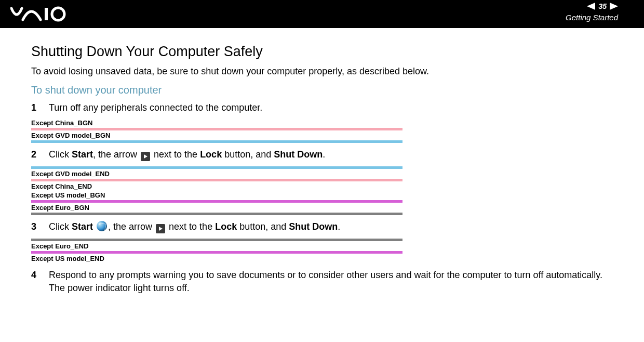  Describe the element at coordinates (322, 72) in the screenshot. I see `intro-text: To avoid losing unsaved data, be sure to…` at that location.